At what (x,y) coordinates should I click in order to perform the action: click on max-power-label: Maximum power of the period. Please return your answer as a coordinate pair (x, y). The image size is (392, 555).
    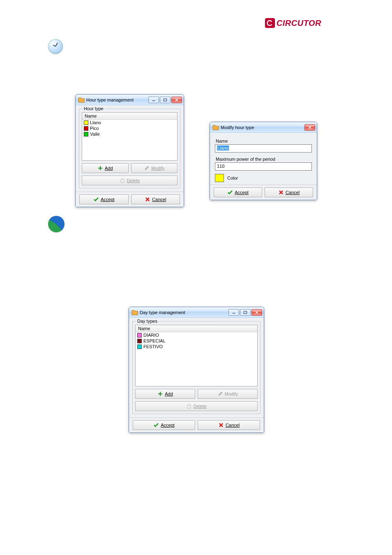
    Looking at the image, I should click on (263, 159).